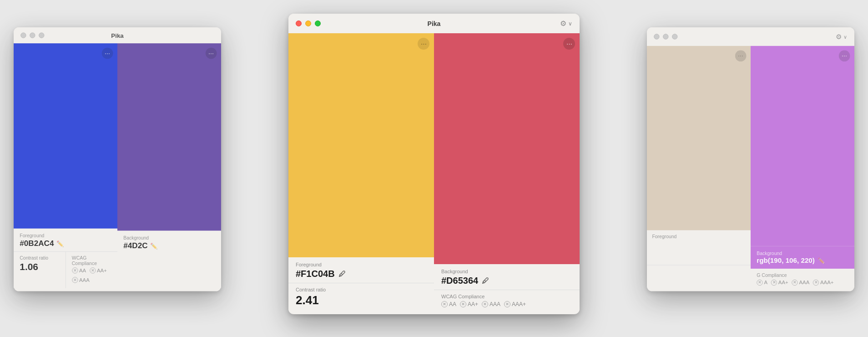 This screenshot has height=337, width=868. Describe the element at coordinates (308, 24) in the screenshot. I see `traffic-lights-front` at that location.